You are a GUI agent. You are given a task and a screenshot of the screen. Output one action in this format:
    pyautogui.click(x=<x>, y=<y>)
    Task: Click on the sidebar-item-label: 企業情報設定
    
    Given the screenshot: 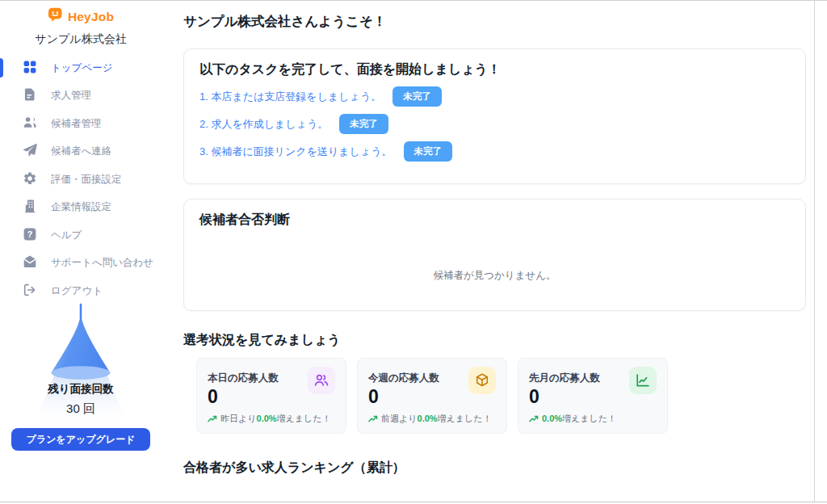 What is the action you would take?
    pyautogui.click(x=81, y=207)
    